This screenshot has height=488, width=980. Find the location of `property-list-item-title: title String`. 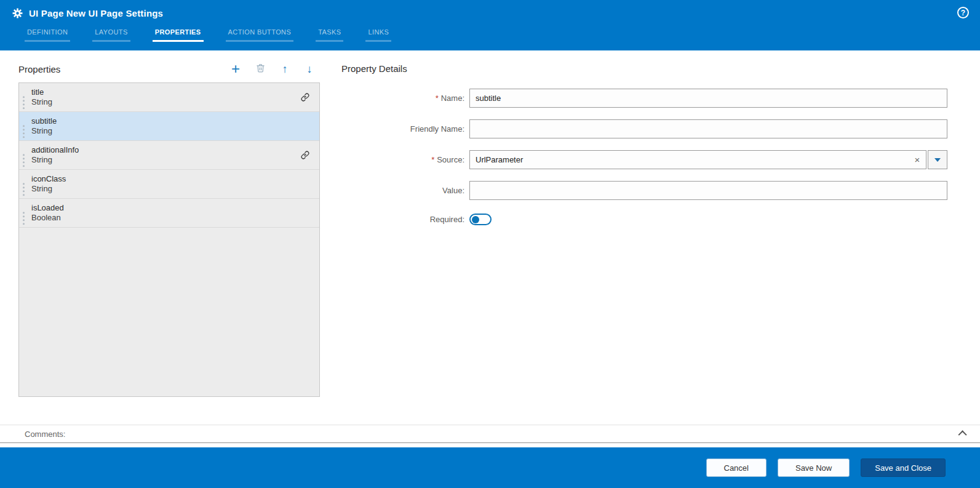

property-list-item-title: title String is located at coordinates (169, 97).